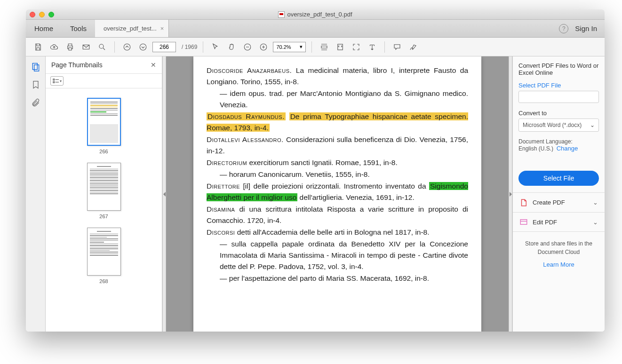 This screenshot has height=364, width=622. Describe the element at coordinates (246, 117) in the screenshot. I see `highlight-yellow: Diosdadus Raymundus.` at that location.